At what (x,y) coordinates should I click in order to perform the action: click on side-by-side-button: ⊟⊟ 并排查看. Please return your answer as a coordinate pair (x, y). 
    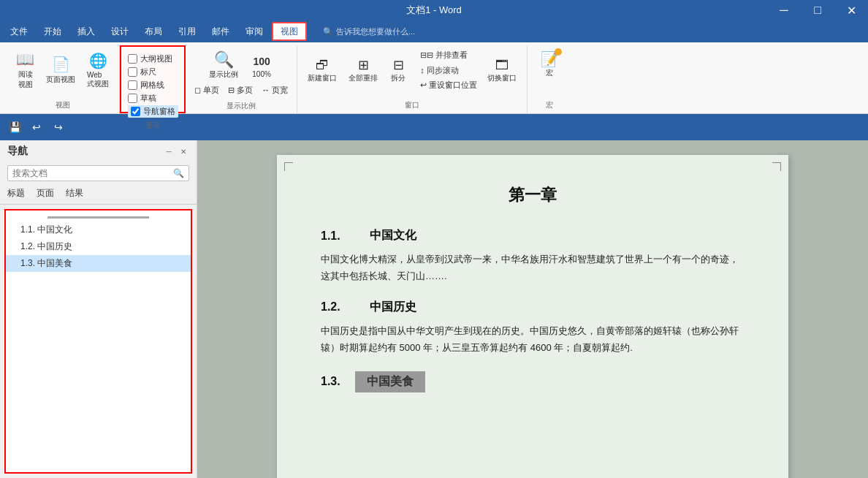
    Looking at the image, I should click on (449, 56).